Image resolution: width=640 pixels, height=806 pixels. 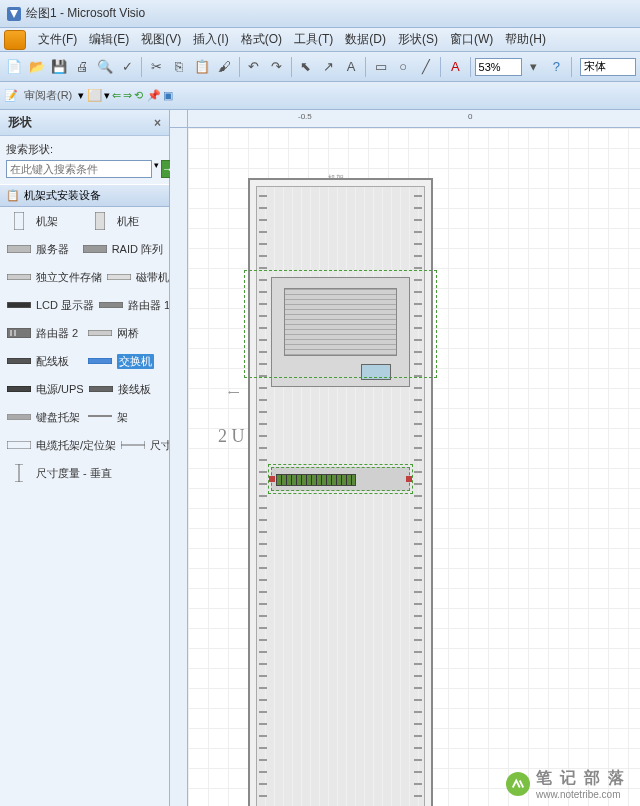 I want to click on copy-button: ⎘, so click(x=180, y=67).